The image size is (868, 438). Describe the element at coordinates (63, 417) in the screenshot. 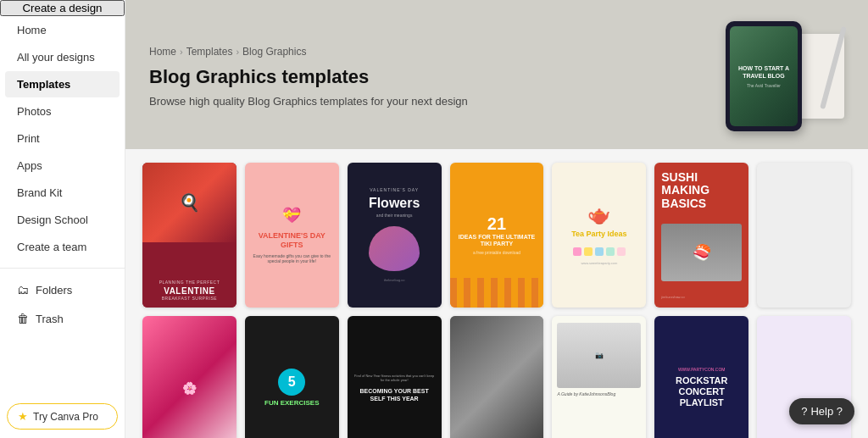

I see `sidebar-bottom: ★ Try Canva Pro` at that location.